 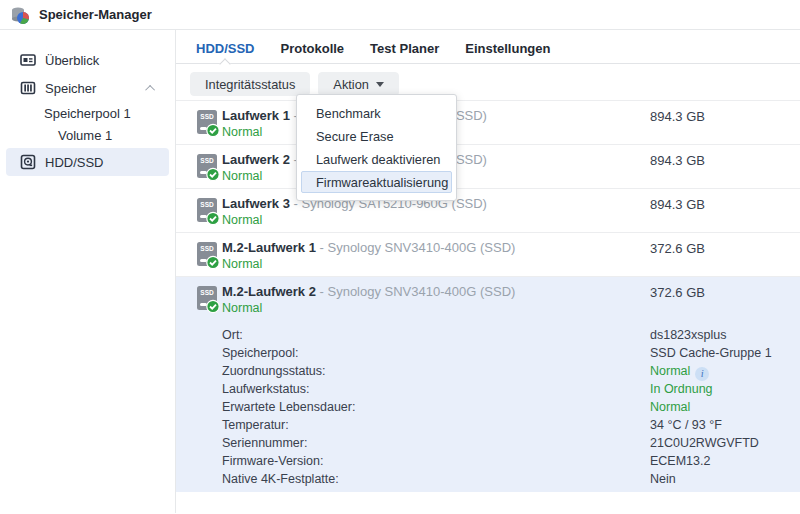 What do you see at coordinates (313, 50) in the screenshot?
I see `tab-protokolle: Protokolle` at bounding box center [313, 50].